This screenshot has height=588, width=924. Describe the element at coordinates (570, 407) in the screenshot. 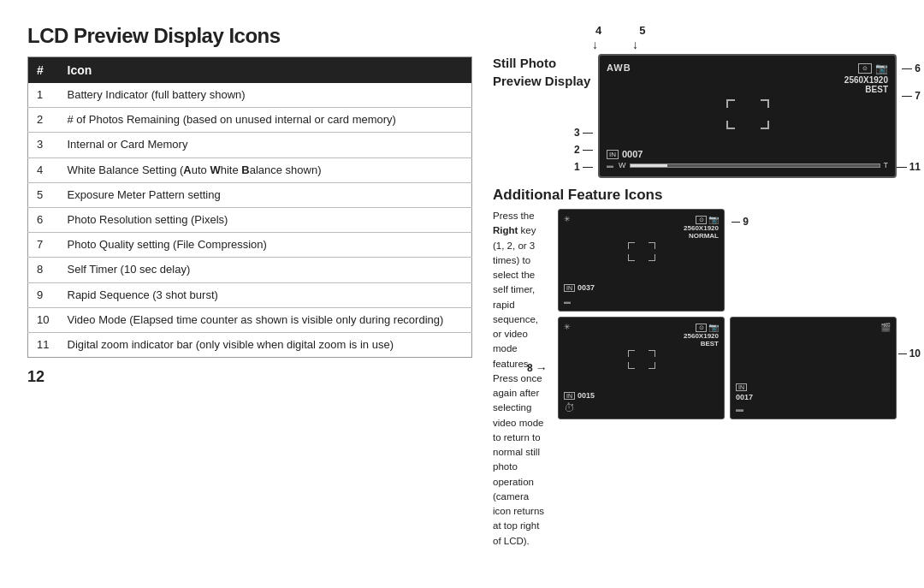

I see `self-timer-icon: ⏱` at that location.